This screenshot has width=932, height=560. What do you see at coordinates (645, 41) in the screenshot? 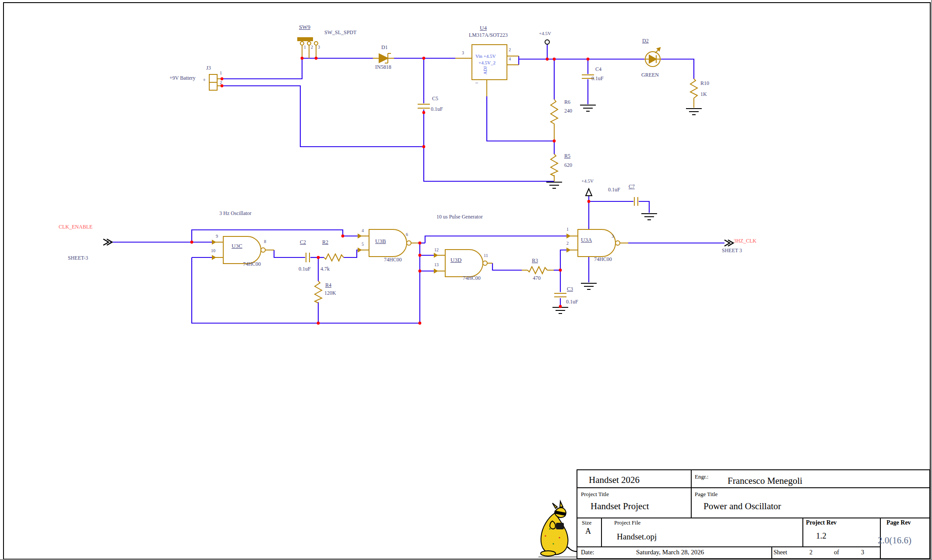
I see `d2-ref: D2` at bounding box center [645, 41].